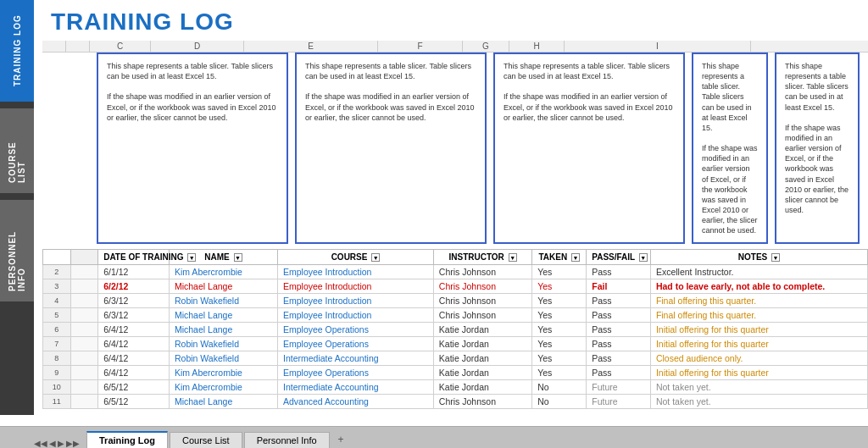 Image resolution: width=868 pixels, height=448 pixels. I want to click on table-row: 26/1/12Kim AbercrombieEmployee Introduct…, so click(456, 273).